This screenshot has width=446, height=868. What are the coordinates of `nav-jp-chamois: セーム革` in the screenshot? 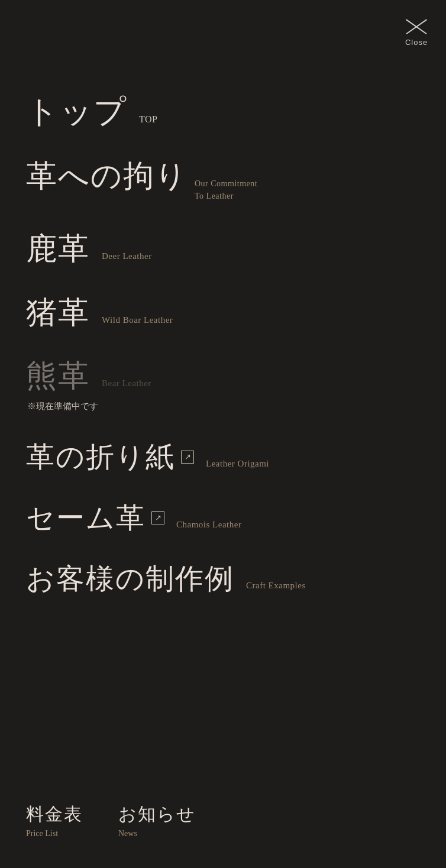 It's located at (86, 518).